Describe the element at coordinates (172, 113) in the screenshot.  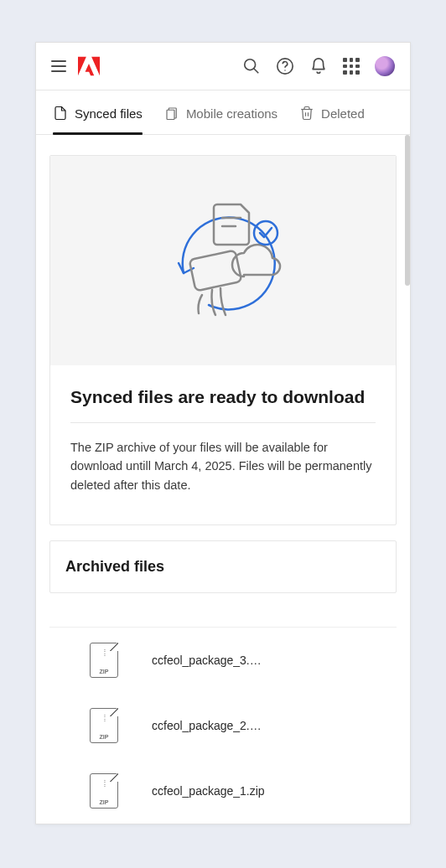
I see `clipboard-icon` at that location.